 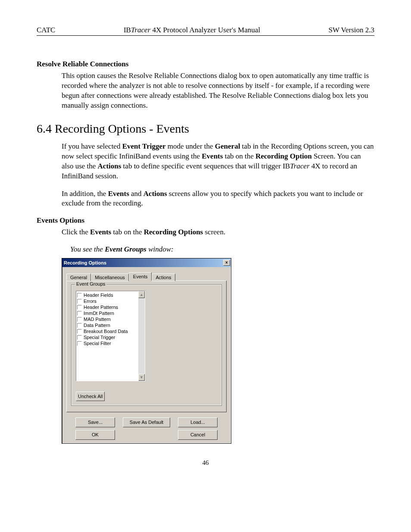 What do you see at coordinates (95, 435) in the screenshot?
I see `ok-button: OK` at bounding box center [95, 435].